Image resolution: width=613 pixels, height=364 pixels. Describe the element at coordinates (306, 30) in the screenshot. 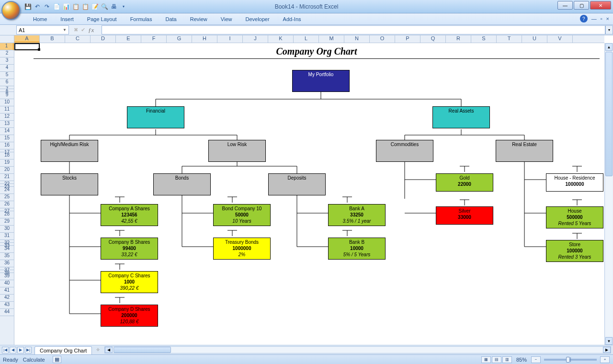

I see `formula-bar-row: A1 ▼ ✖ ✔ ƒx ▾` at that location.